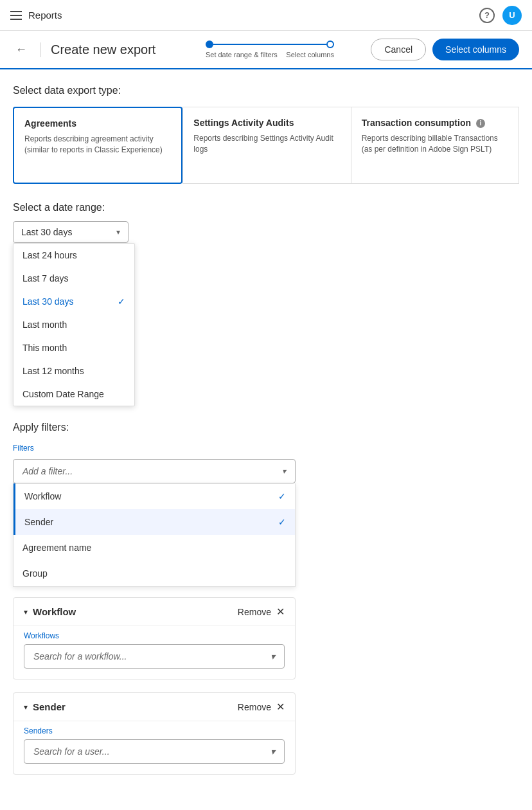 The width and height of the screenshot is (532, 810). What do you see at coordinates (310, 55) in the screenshot?
I see `step-label-2: Select columns` at bounding box center [310, 55].